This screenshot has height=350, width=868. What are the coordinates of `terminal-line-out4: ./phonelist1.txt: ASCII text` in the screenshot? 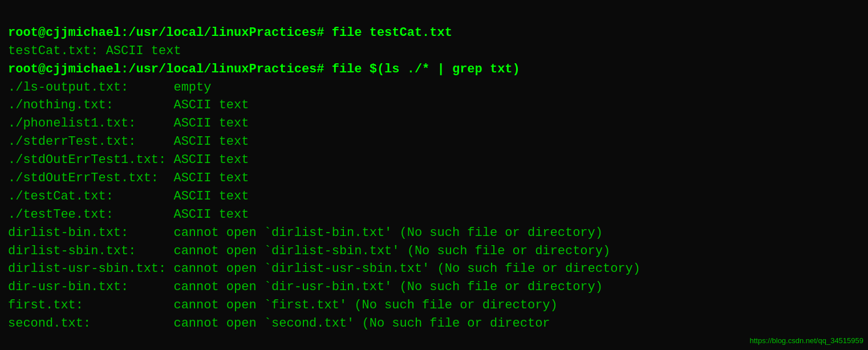 It's located at (434, 124).